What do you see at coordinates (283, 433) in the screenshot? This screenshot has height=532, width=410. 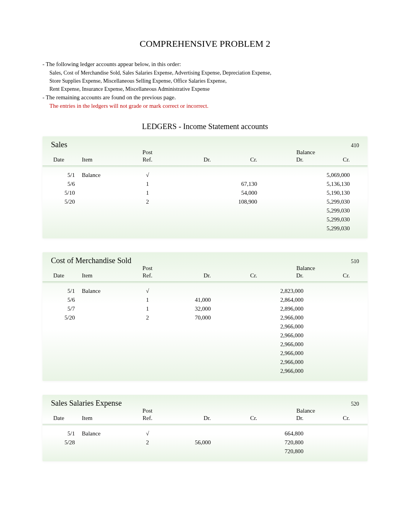 I see `cell-bal-dr: 664,800` at bounding box center [283, 433].